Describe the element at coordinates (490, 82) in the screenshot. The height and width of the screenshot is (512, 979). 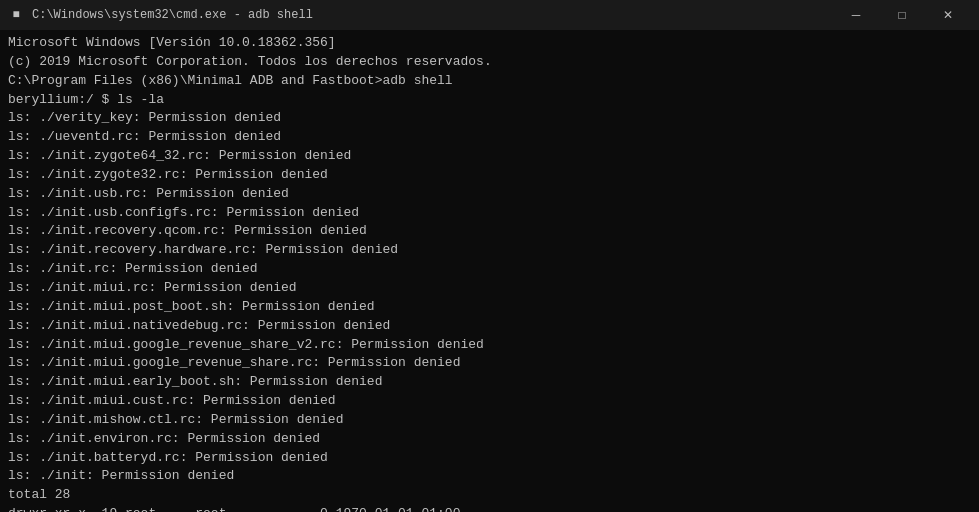
I see `terminal-line: C:\Program Files (x86)\Minimal ADB and F…` at that location.